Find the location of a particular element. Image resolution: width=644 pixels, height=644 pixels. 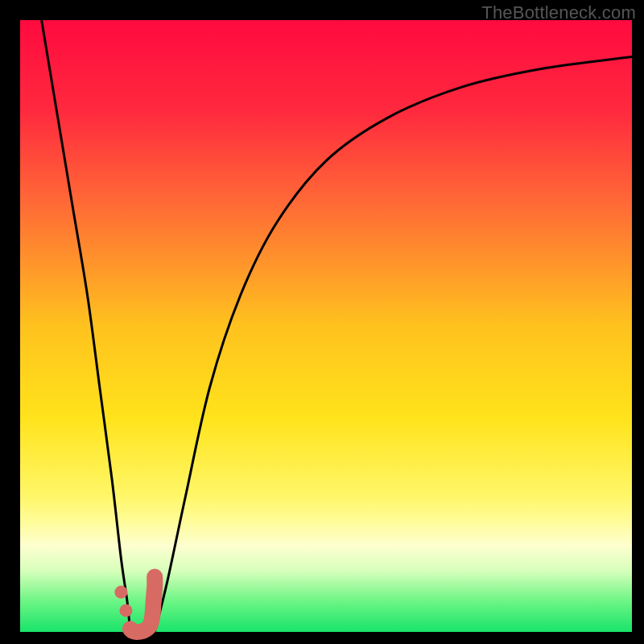

watermark-text: TheBottleneck.com is located at coordinates (559, 13).